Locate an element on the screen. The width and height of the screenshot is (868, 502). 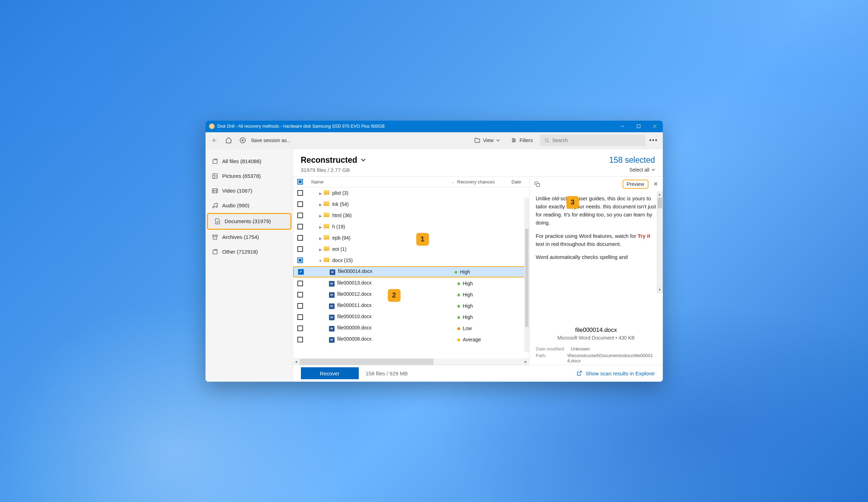
date-modified-label: Date modified: is located at coordinates (553, 349).